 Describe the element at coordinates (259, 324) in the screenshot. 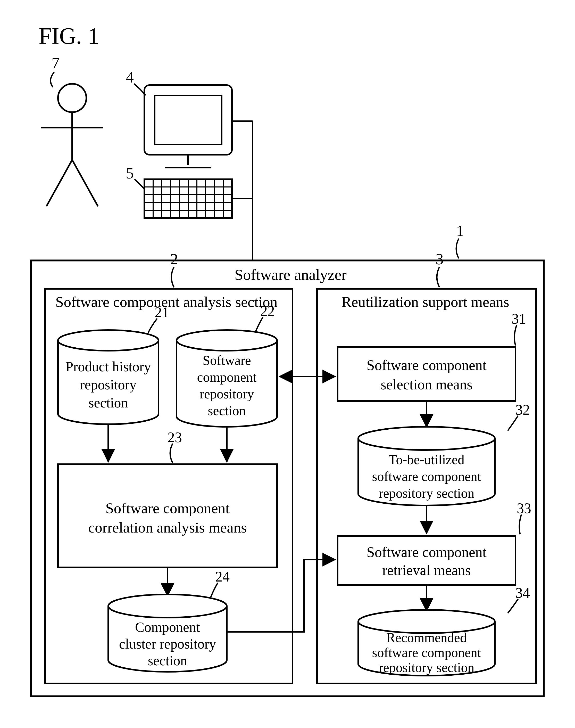

I see `sw-component-repo-leader` at that location.